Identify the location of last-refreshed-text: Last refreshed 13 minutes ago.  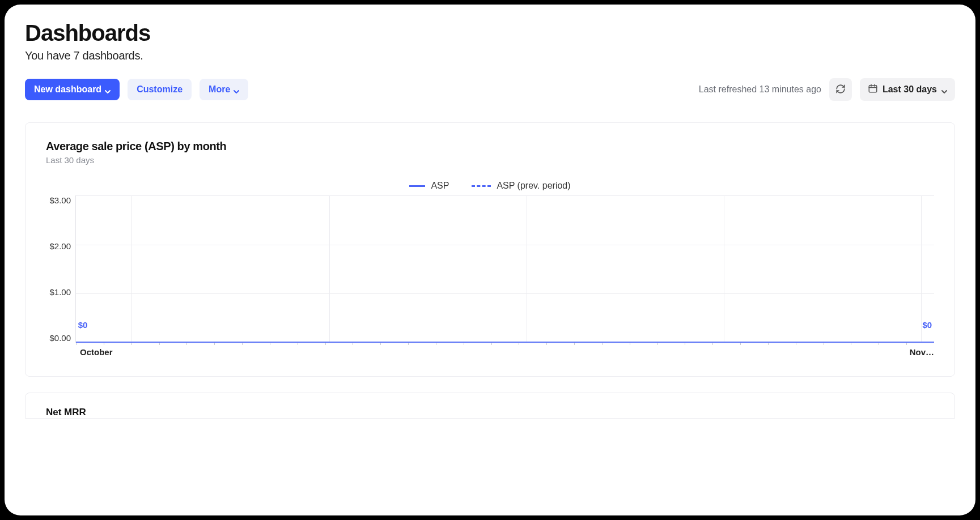
(760, 89).